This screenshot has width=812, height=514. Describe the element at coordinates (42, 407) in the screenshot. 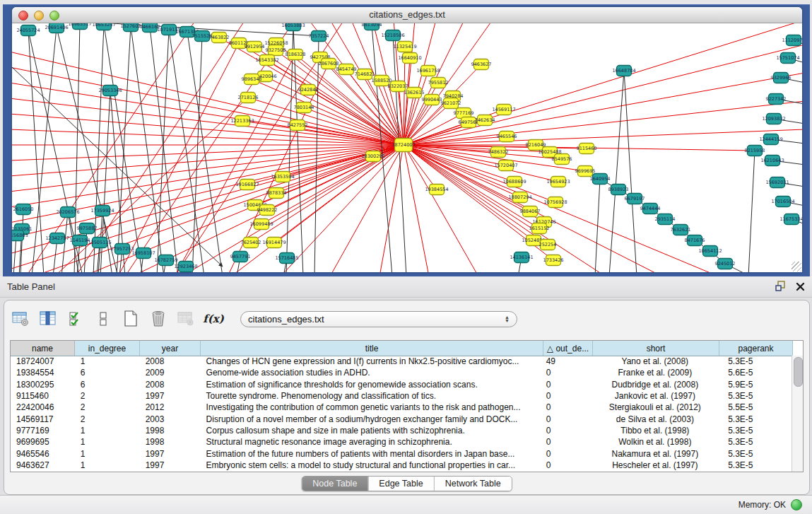

I see `table-cell: 22420046` at that location.